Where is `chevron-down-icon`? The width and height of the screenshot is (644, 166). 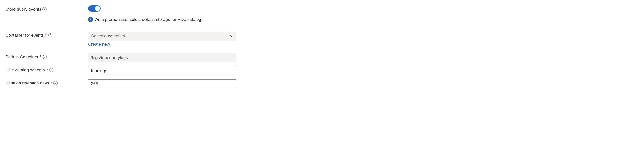 chevron-down-icon is located at coordinates (232, 36).